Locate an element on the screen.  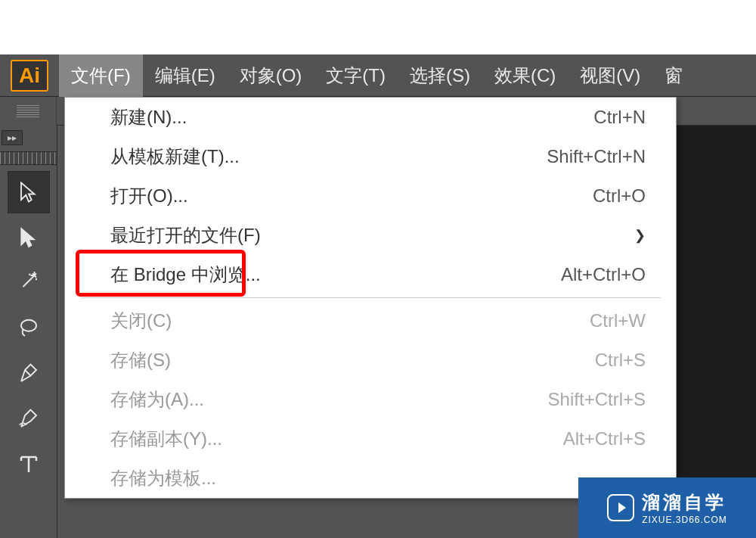
ai-logo: Ai is located at coordinates (29, 76).